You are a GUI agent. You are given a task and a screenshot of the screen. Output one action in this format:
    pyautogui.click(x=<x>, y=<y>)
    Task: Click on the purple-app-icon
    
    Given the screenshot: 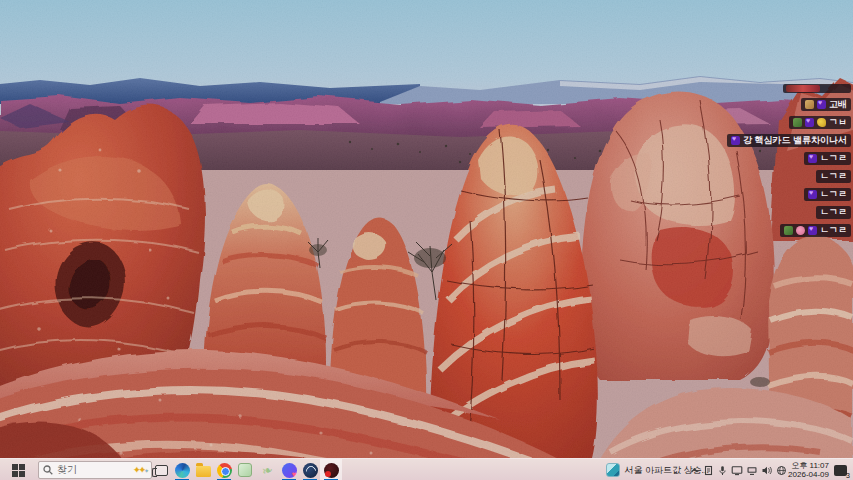 What is the action you would take?
    pyautogui.click(x=290, y=470)
    